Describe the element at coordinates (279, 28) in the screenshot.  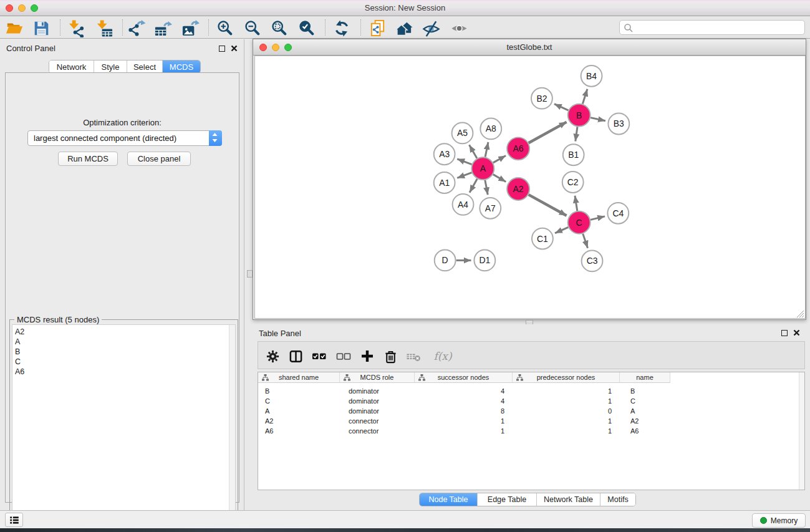
I see `zoom-fit-button` at that location.